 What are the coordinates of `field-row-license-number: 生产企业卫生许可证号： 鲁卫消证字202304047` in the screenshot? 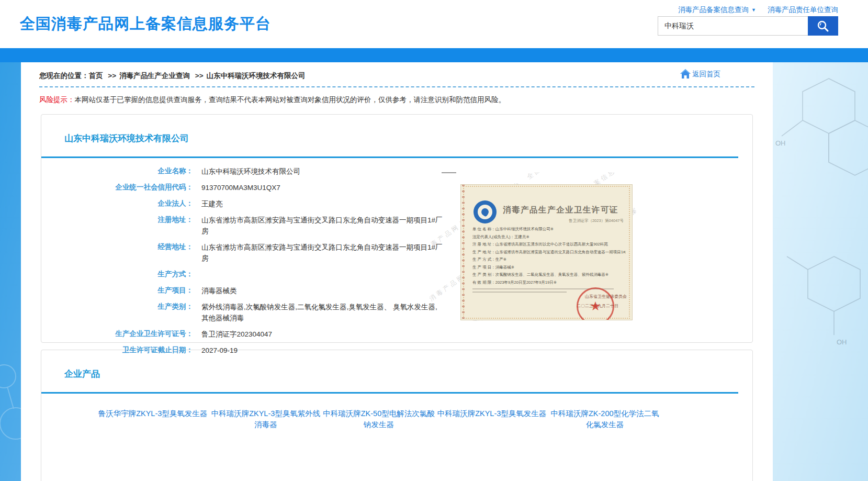 It's located at (397, 334).